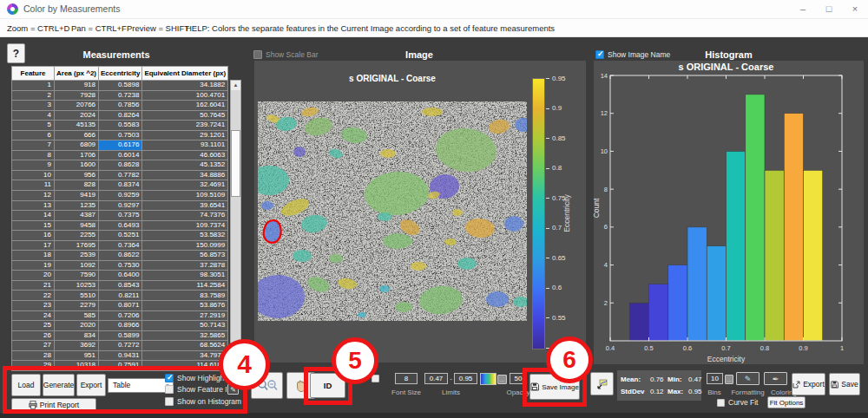 This screenshot has height=418, width=868. Describe the element at coordinates (121, 256) in the screenshot. I see `table-cell: 0.8622` at that location.